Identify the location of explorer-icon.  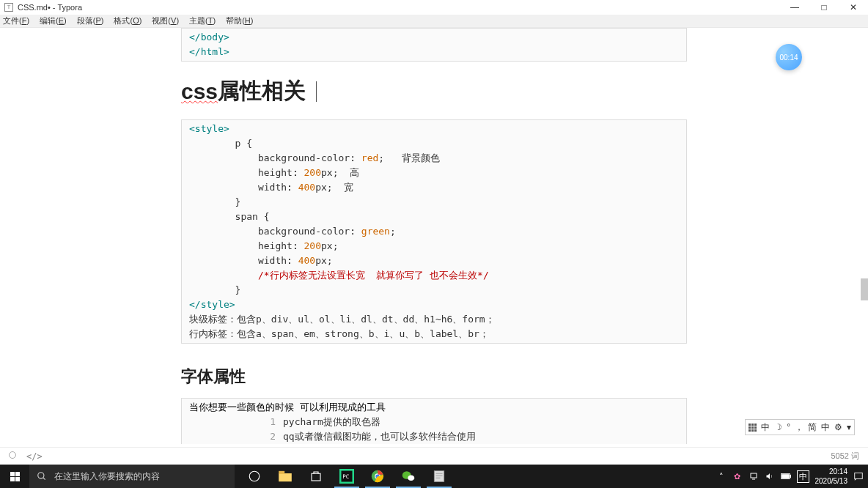
(285, 476).